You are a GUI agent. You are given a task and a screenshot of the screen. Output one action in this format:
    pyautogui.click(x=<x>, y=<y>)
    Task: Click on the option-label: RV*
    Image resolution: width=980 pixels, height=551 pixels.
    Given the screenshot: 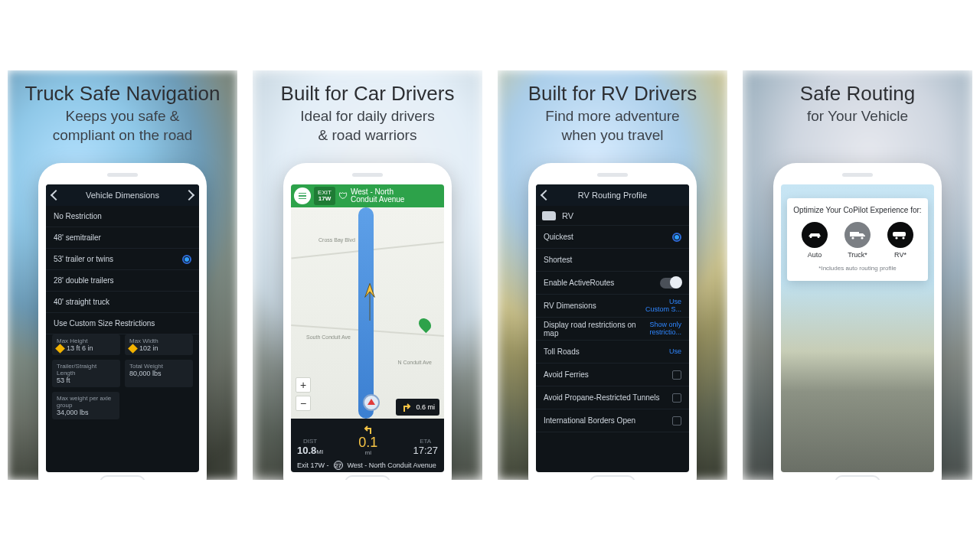 What is the action you would take?
    pyautogui.click(x=900, y=255)
    